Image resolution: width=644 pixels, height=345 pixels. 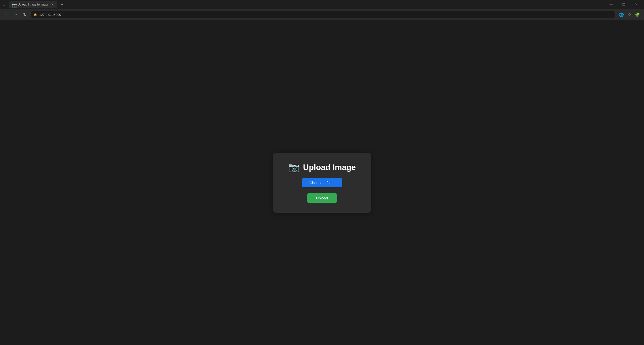 I want to click on new-tab-button: +, so click(x=62, y=5).